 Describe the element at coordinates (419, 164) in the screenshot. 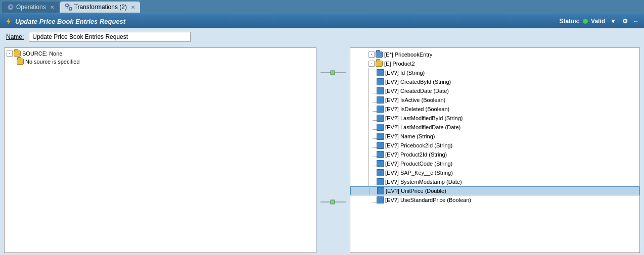

I see `productcode-label: [EV?] ProductCode (String)` at that location.